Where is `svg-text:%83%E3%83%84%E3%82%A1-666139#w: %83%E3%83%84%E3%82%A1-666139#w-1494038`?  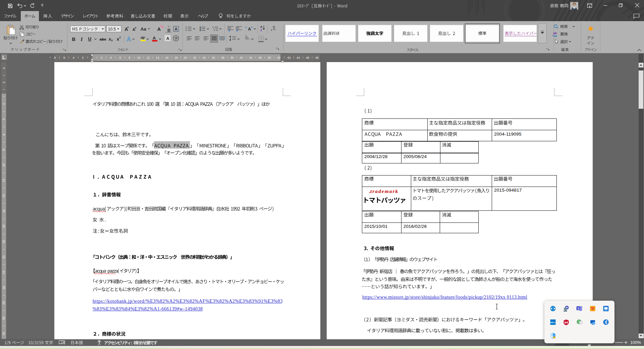
svg-text:%83%E3%83%84%E3%82%A1-666139#w: %83%E3%83%84%E3%82%A1-666139#w-1494038 is located at coordinates (148, 309).